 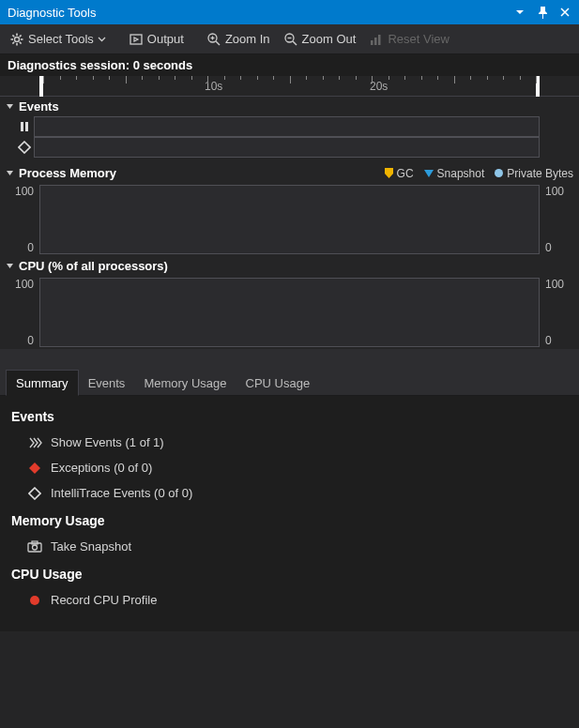 I want to click on output-icon, so click(x=136, y=39).